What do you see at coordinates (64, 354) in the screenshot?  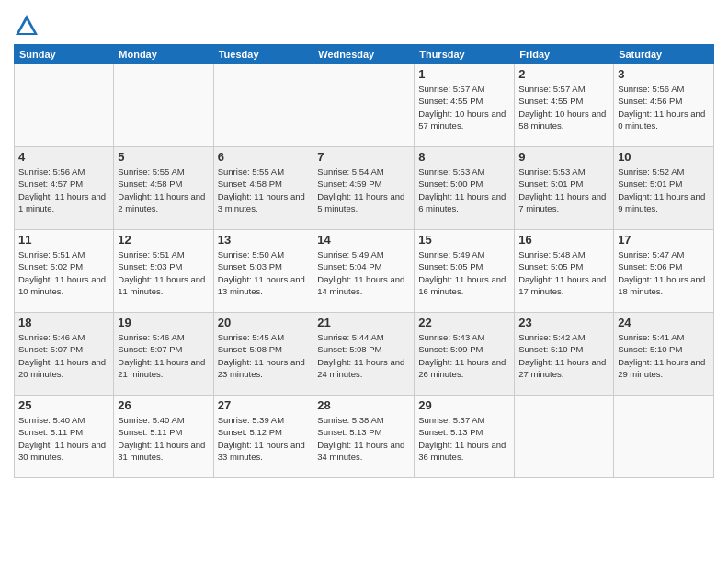 I see `calendar-cell: 18Sunrise: 5:46 AMSunset: 5:07 PMDayligh…` at bounding box center [64, 354].